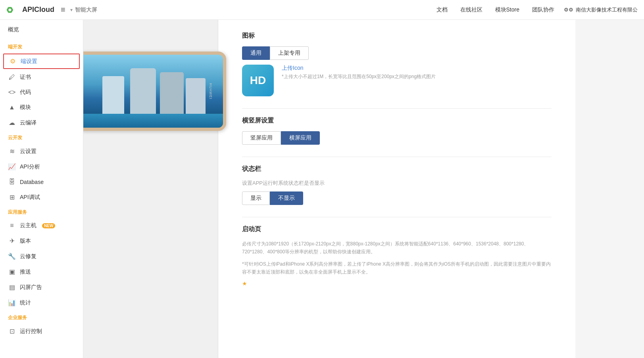 The height and width of the screenshot is (358, 644). I want to click on statusbar-section: 状态栏 设置APP运行时系统状态栏是否显示 显示 不显示, so click(397, 185).